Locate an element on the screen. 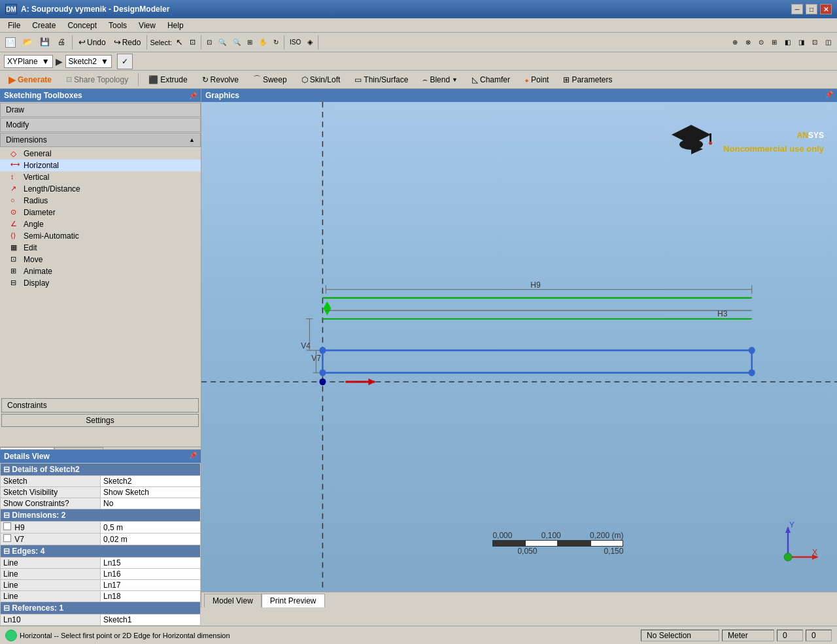 This screenshot has width=837, height=644. view-iso-button: ISO is located at coordinates (296, 42).